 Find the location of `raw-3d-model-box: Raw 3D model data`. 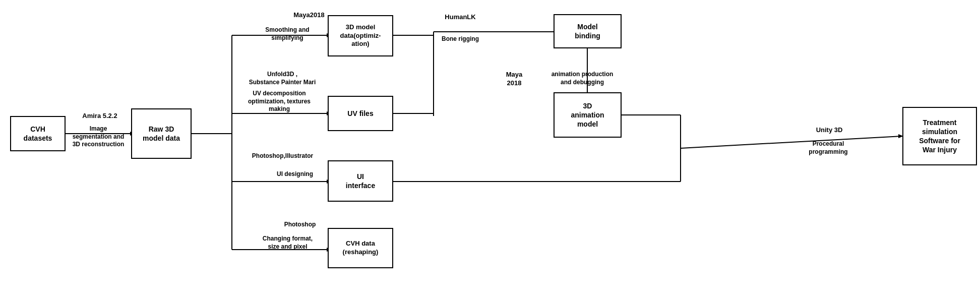

raw-3d-model-box: Raw 3D model data is located at coordinates (161, 134).